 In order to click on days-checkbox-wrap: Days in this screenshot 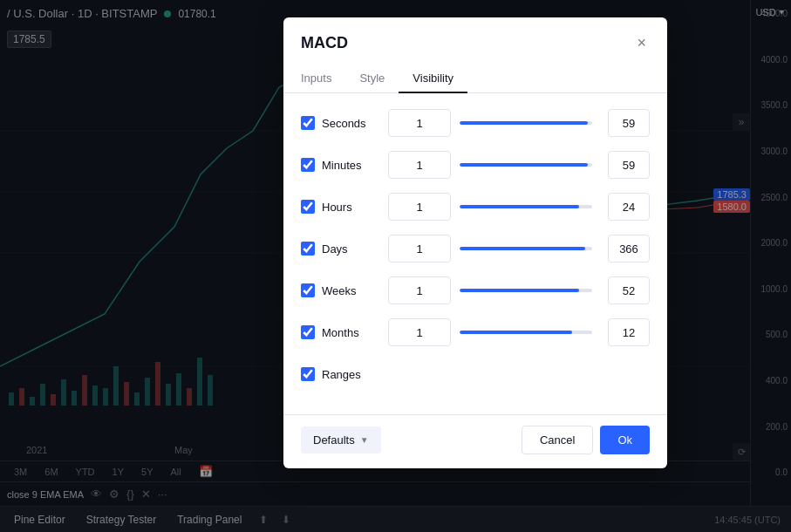, I will do `click(340, 249)`.